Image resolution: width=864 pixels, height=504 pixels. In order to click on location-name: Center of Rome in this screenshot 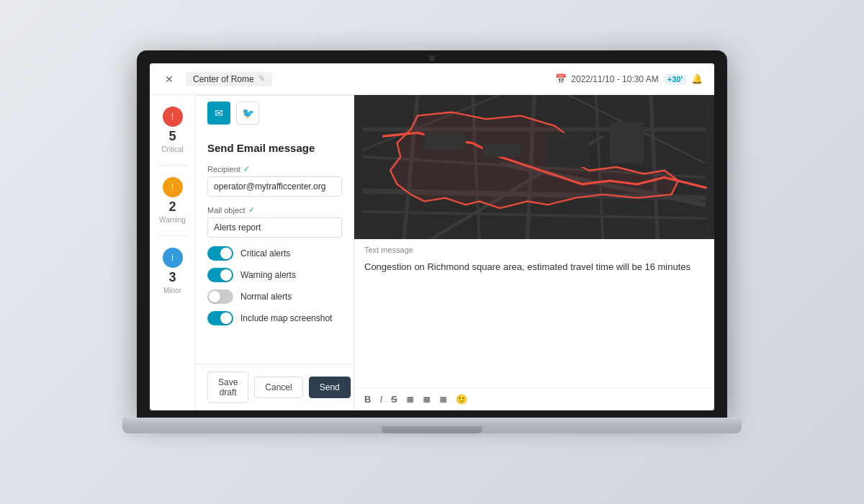, I will do `click(223, 79)`.